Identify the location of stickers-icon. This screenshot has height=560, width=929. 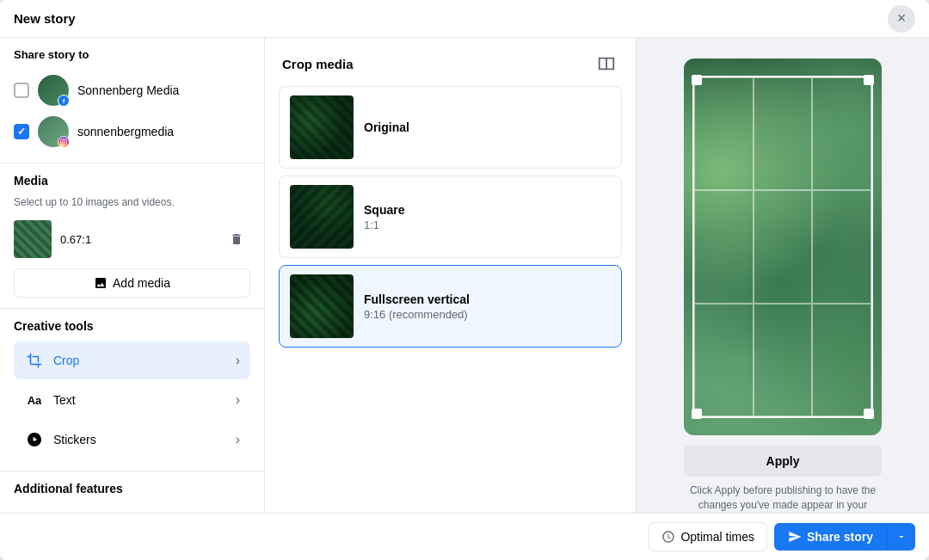
(34, 440).